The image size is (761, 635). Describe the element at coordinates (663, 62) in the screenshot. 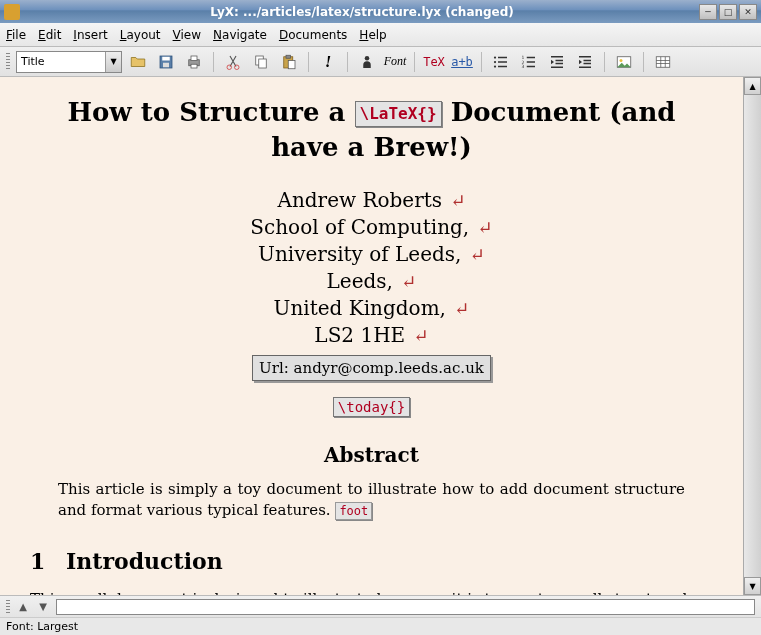

I see `insert-table-button` at that location.